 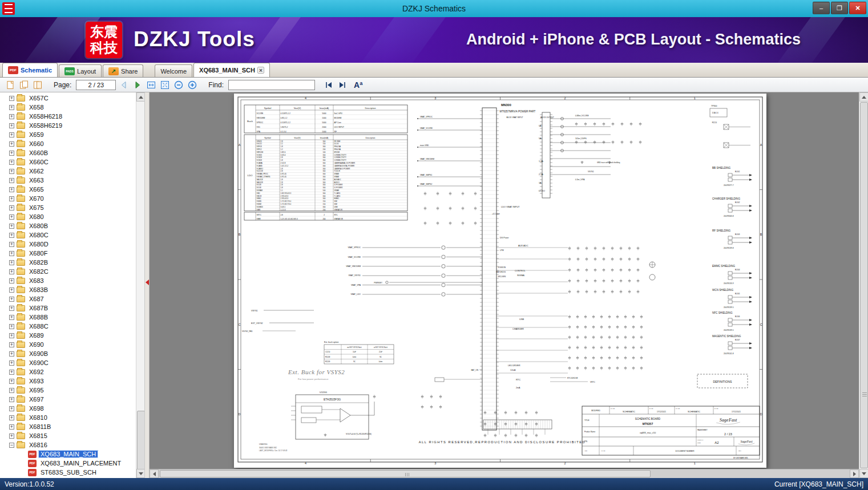 I want to click on tree-folder: +X688B, so click(x=68, y=317).